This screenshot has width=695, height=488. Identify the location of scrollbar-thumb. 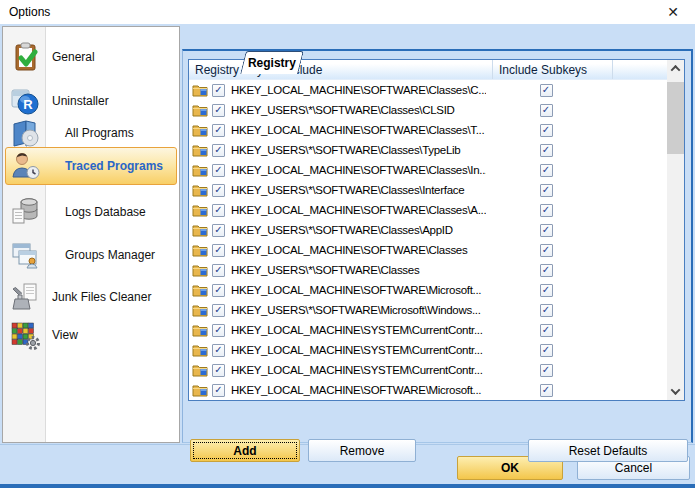
(676, 118).